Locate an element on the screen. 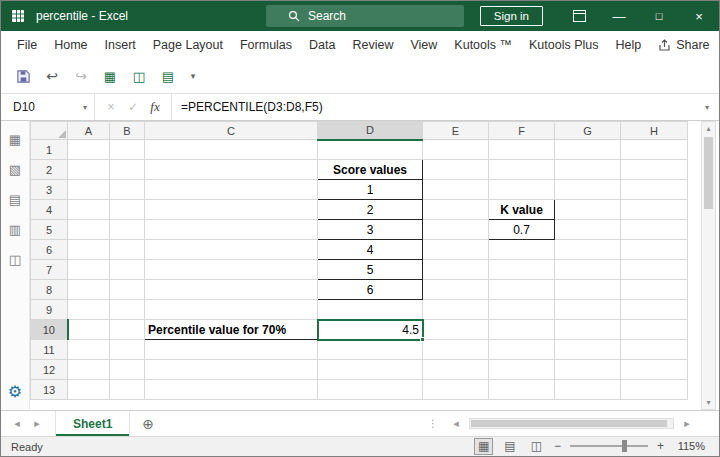  hscroll-left-icon: ◂ is located at coordinates (456, 424).